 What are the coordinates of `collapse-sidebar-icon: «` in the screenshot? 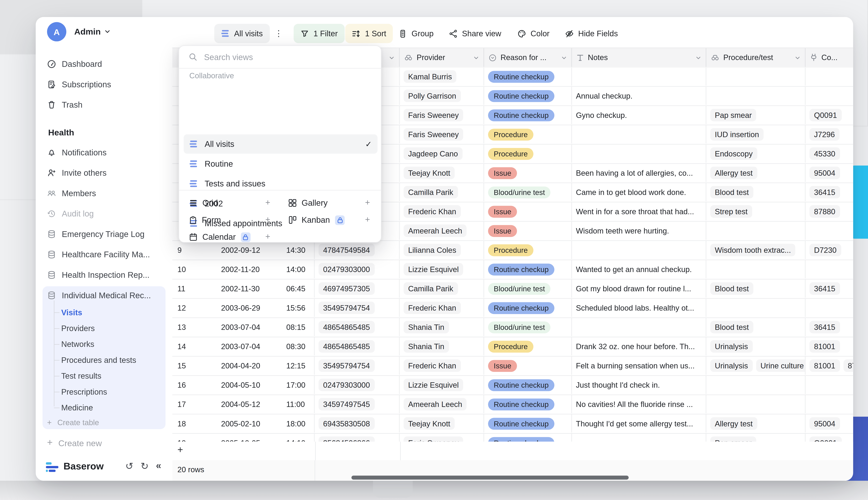 It's located at (159, 466).